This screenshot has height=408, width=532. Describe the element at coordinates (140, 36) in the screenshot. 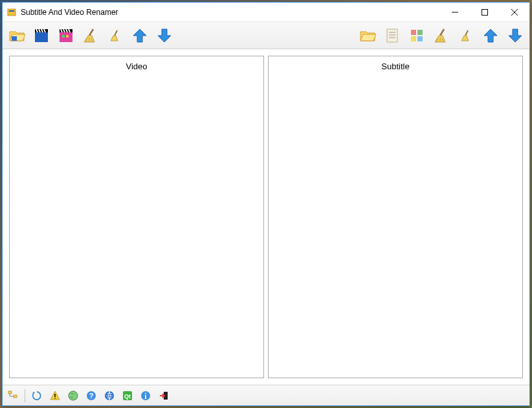

I see `video-move-up-button` at that location.